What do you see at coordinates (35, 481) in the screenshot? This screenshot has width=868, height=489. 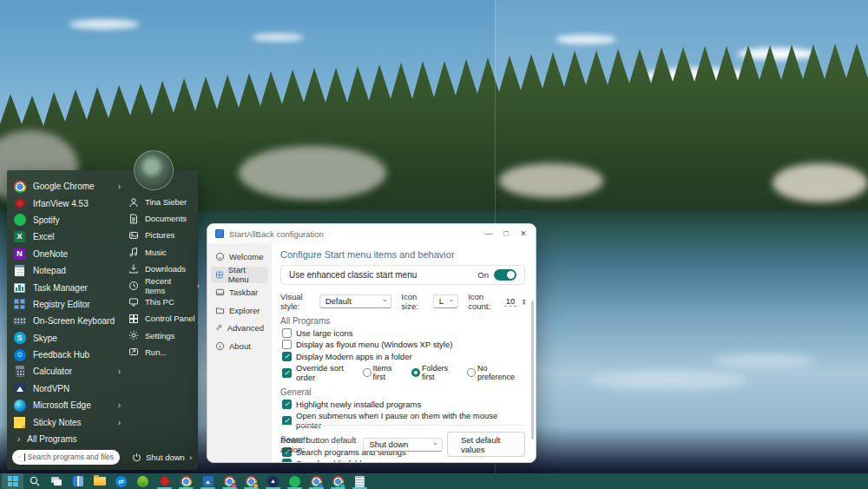 I see `search-icon` at bounding box center [35, 481].